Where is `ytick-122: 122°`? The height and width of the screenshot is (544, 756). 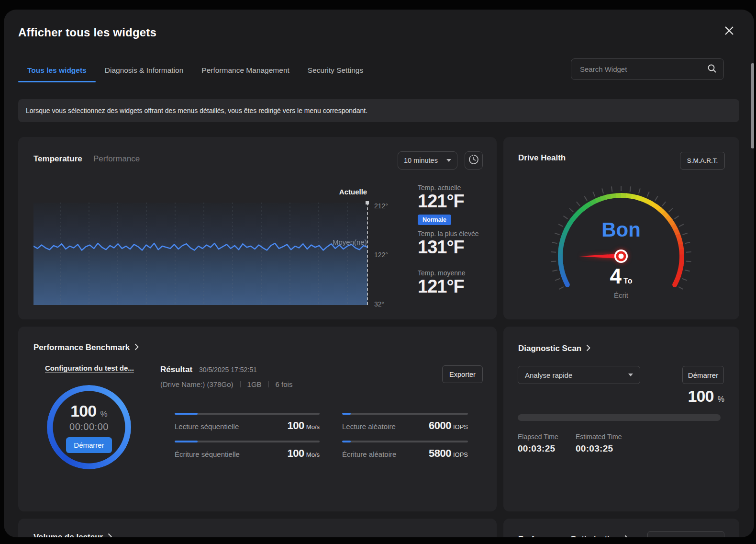
ytick-122: 122° is located at coordinates (389, 255).